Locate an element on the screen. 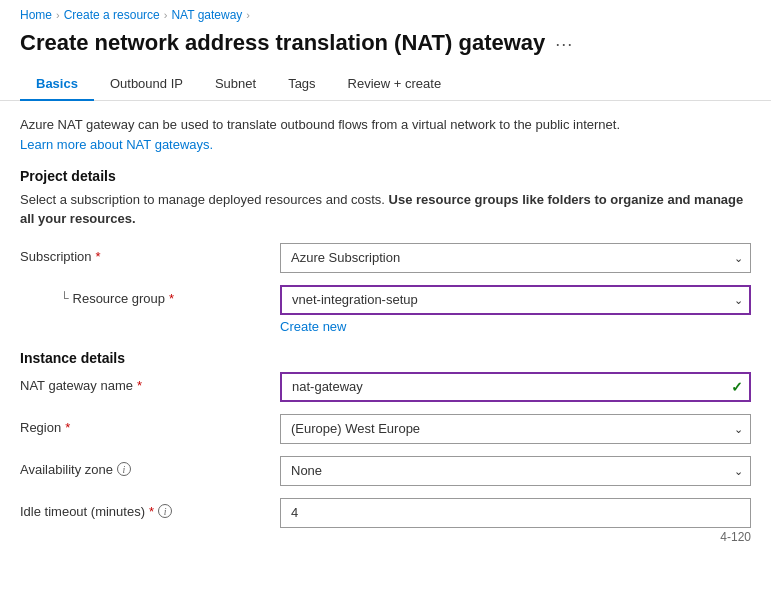  project-details-title: Project details is located at coordinates (386, 176).